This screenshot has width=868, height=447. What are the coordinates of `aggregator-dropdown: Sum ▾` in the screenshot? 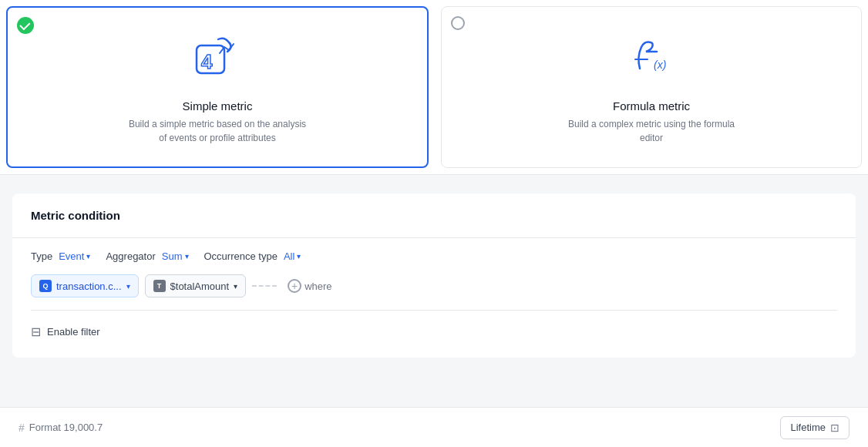 It's located at (176, 256).